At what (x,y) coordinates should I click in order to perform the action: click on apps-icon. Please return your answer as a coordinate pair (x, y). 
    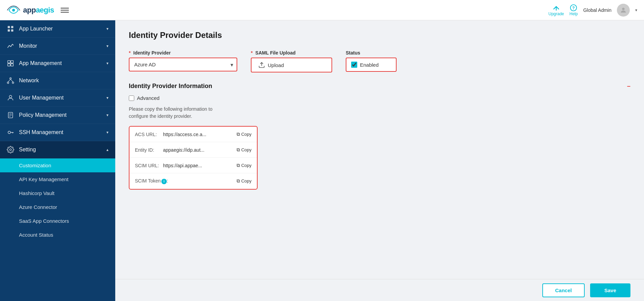
    Looking at the image, I should click on (11, 63).